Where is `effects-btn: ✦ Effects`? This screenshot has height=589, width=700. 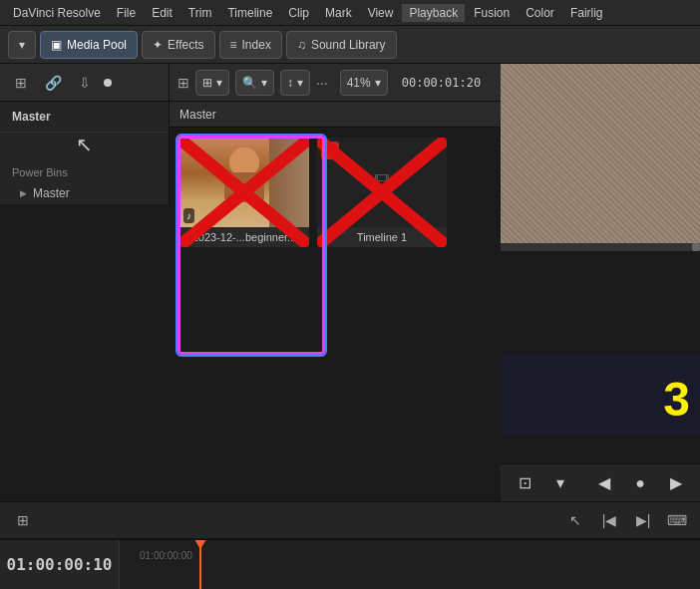
effects-btn: ✦ Effects is located at coordinates (177, 45).